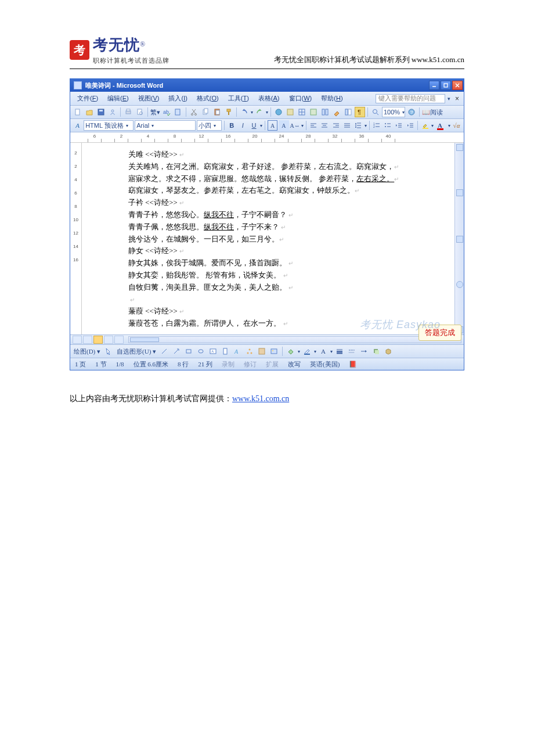  Describe the element at coordinates (189, 351) in the screenshot. I see `rectangle-tool-icon` at that location.